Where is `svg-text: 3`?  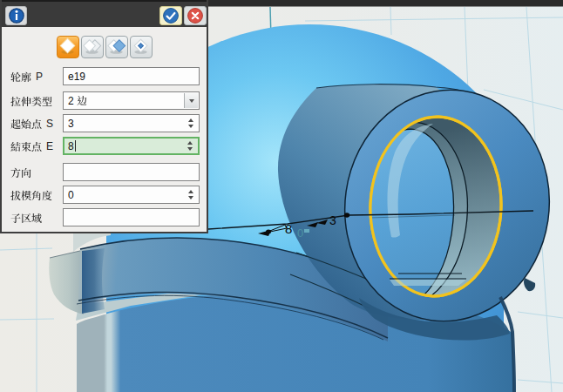 svg-text: 3 is located at coordinates (333, 220).